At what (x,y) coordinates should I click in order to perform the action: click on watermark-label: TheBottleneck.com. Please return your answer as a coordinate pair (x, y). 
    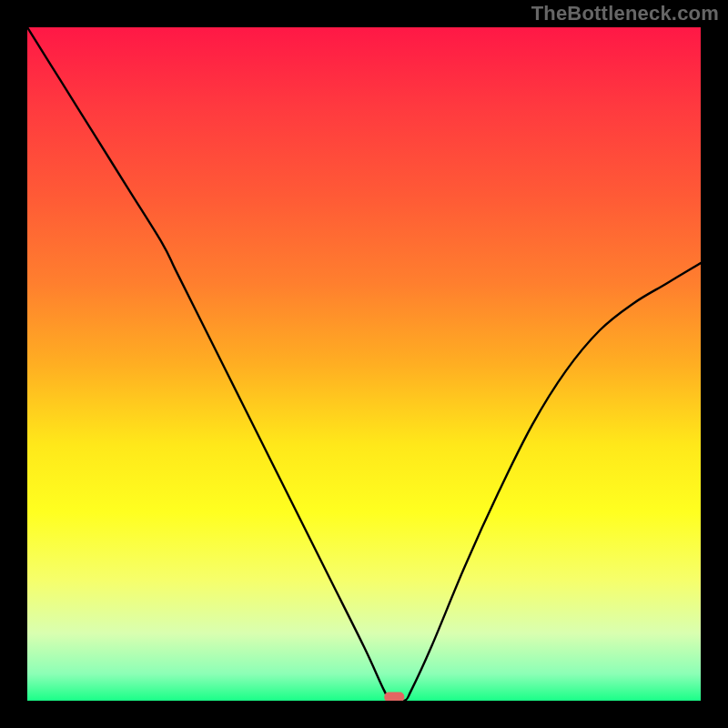
    Looking at the image, I should click on (625, 14).